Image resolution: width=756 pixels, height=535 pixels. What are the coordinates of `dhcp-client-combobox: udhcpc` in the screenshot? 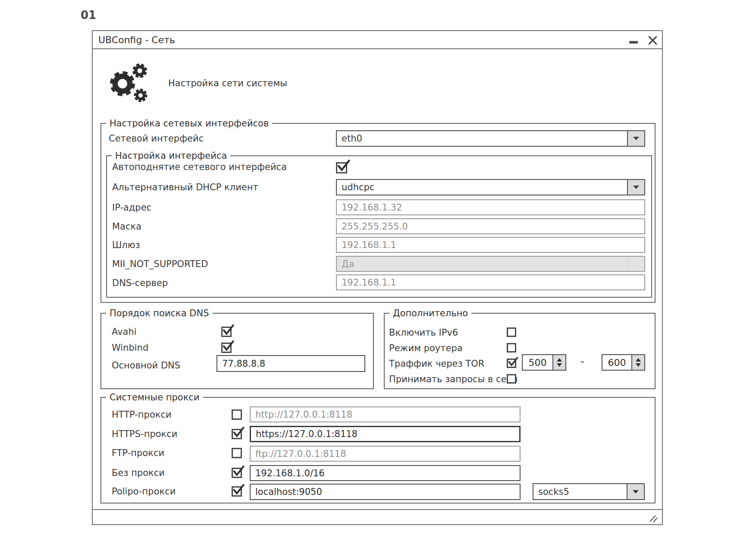 It's located at (491, 187).